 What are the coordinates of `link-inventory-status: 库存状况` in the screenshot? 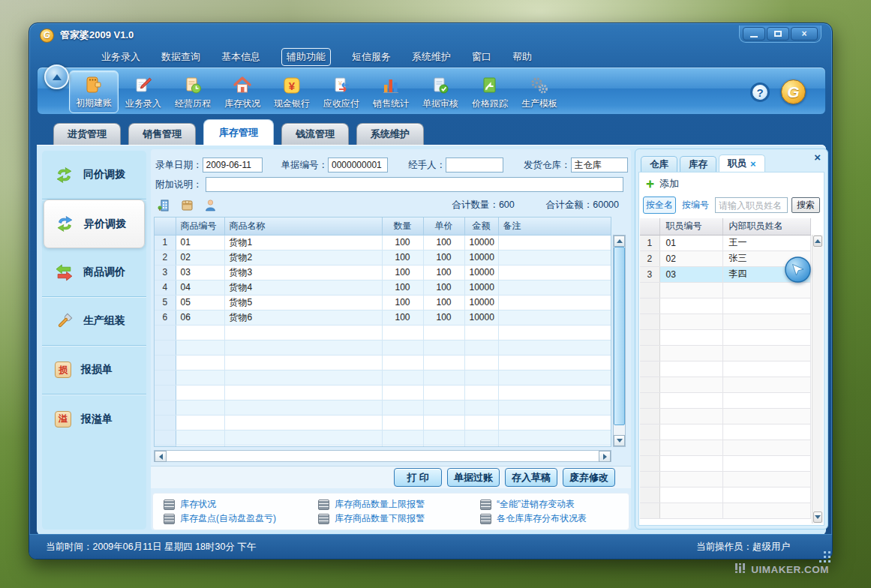 It's located at (241, 504).